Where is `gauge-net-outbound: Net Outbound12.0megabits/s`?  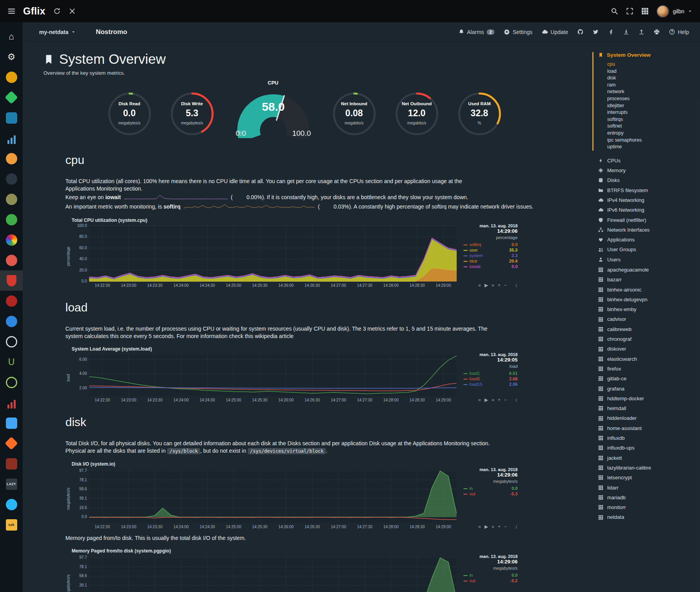 gauge-net-outbound: Net Outbound12.0megabits/s is located at coordinates (417, 114).